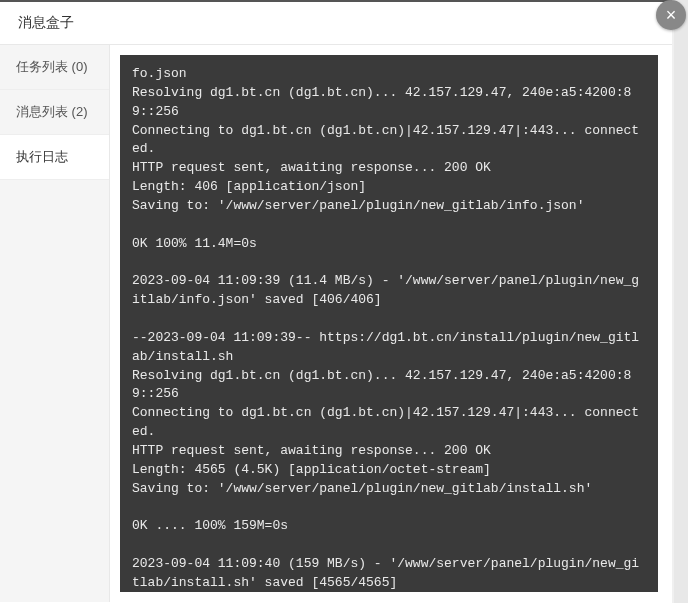 The height and width of the screenshot is (603, 688). Describe the element at coordinates (52, 66) in the screenshot. I see `tab-label: 任务列表 (0)` at that location.